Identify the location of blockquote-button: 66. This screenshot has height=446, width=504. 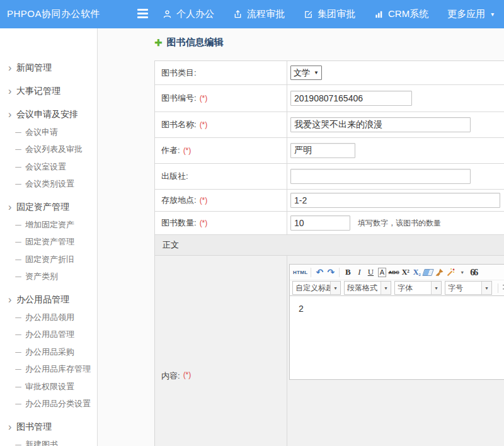
(474, 272).